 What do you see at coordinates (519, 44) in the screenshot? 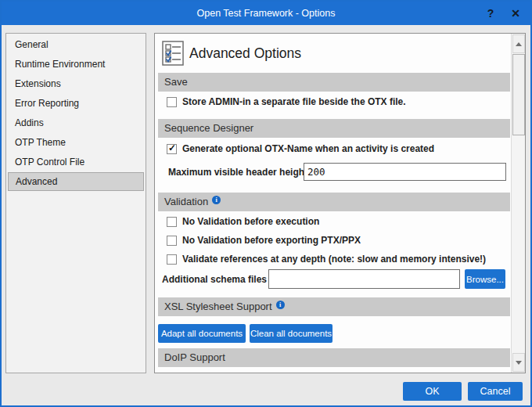
I see `scroll-up-button` at bounding box center [519, 44].